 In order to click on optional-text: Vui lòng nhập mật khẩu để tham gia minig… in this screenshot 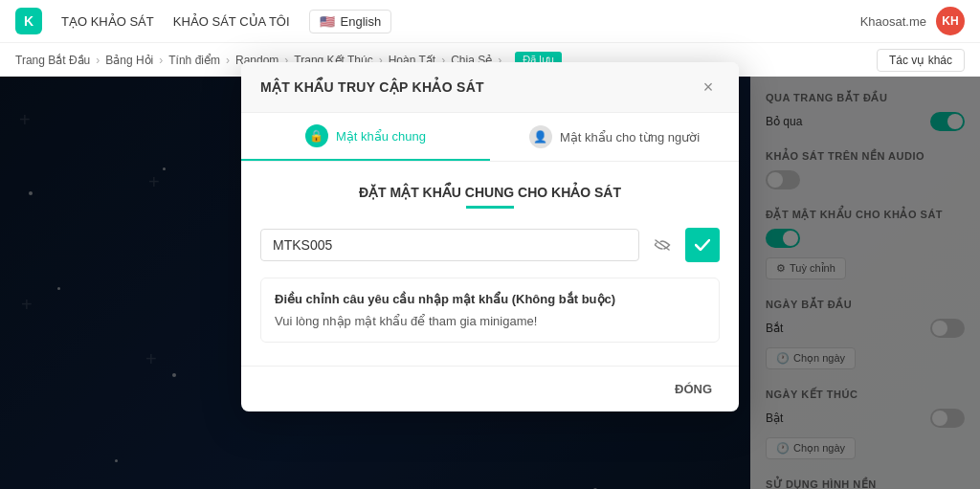, I will do `click(490, 322)`.